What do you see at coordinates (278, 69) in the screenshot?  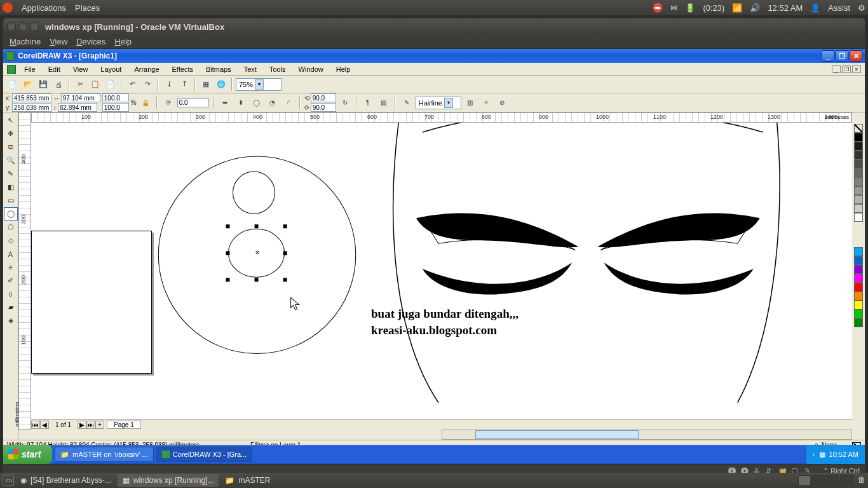 I see `menu-tools: Tools` at bounding box center [278, 69].